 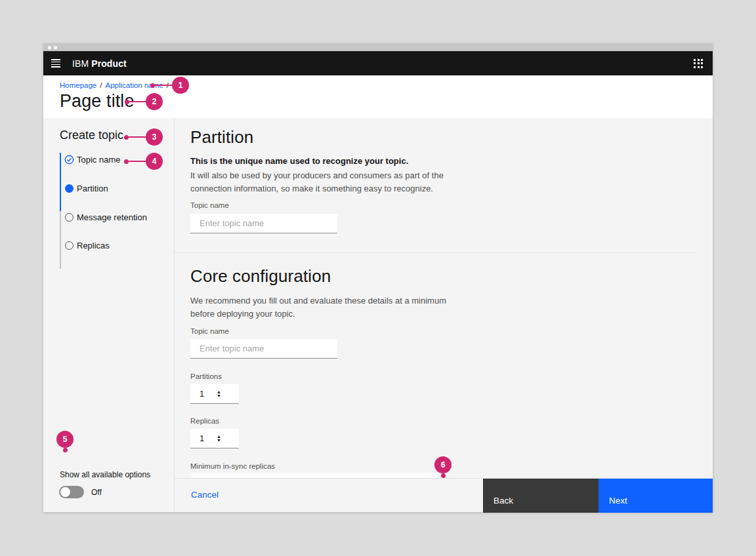 What do you see at coordinates (144, 102) in the screenshot?
I see `annotation-2: 2` at bounding box center [144, 102].